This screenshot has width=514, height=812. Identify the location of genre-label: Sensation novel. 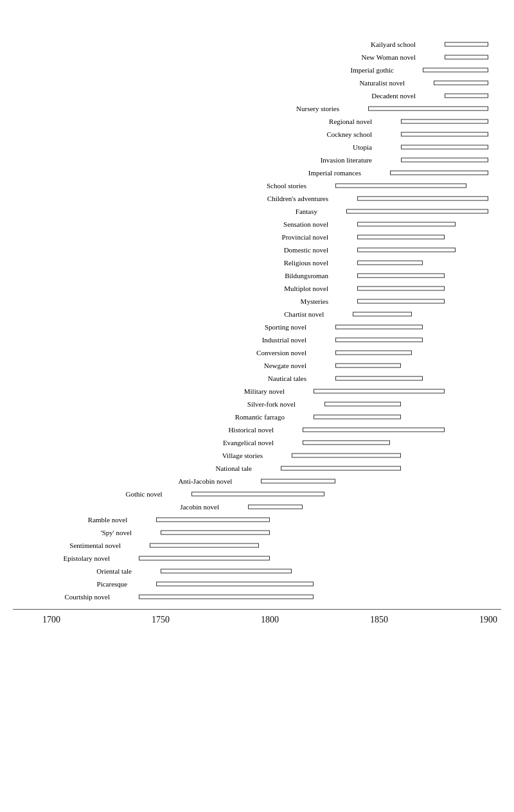
(306, 224).